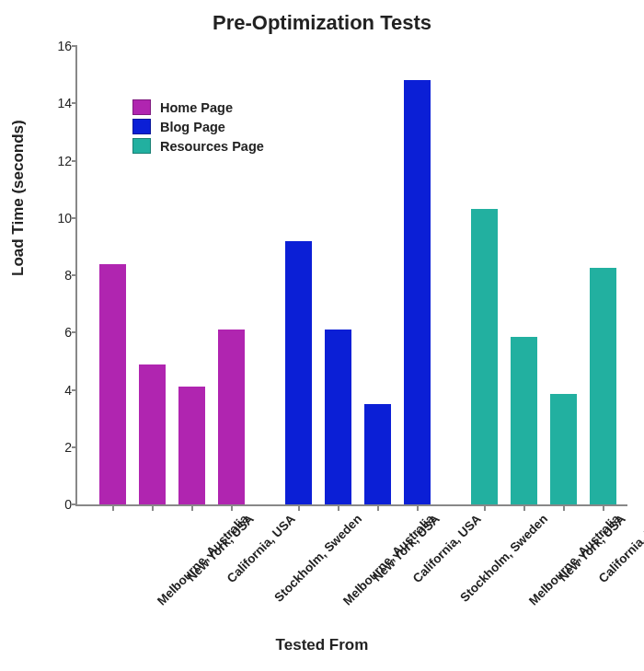 Image resolution: width=644 pixels, height=671 pixels. What do you see at coordinates (55, 161) in the screenshot?
I see `y-tick-label: 12` at bounding box center [55, 161].